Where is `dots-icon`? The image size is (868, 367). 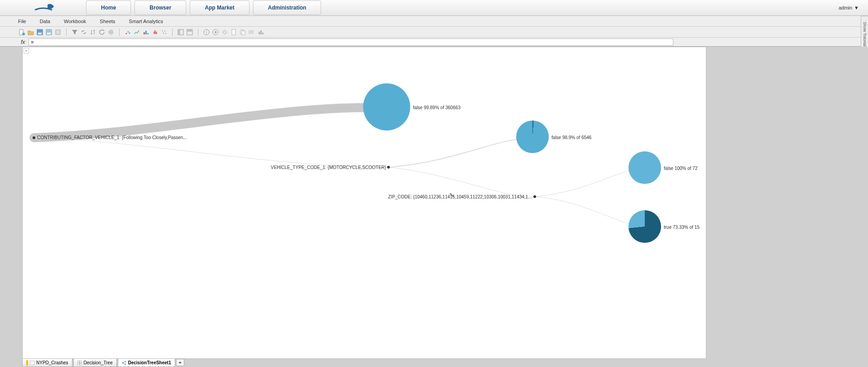 dots-icon is located at coordinates (164, 32).